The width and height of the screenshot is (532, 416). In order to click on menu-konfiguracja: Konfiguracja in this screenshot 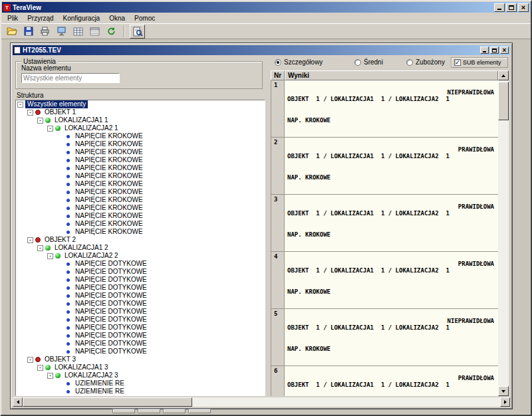, I will do `click(82, 19)`.